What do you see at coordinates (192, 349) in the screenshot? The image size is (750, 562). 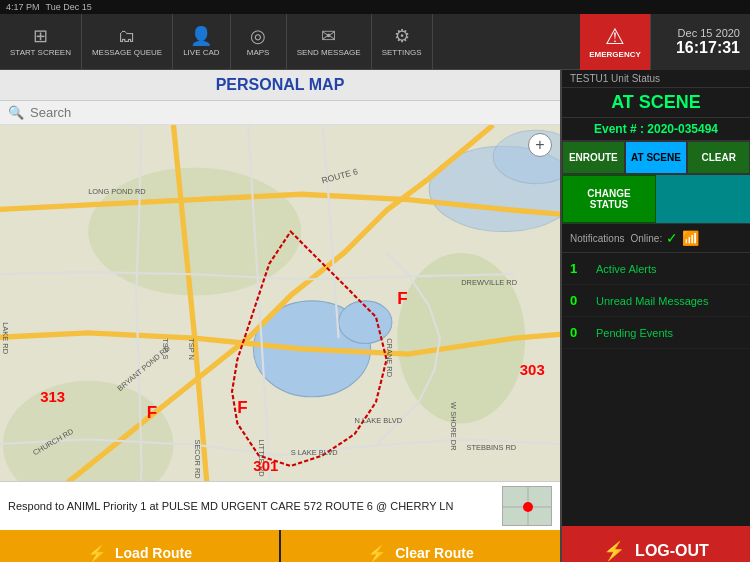 I see `svg-text: TSP N` at bounding box center [192, 349].